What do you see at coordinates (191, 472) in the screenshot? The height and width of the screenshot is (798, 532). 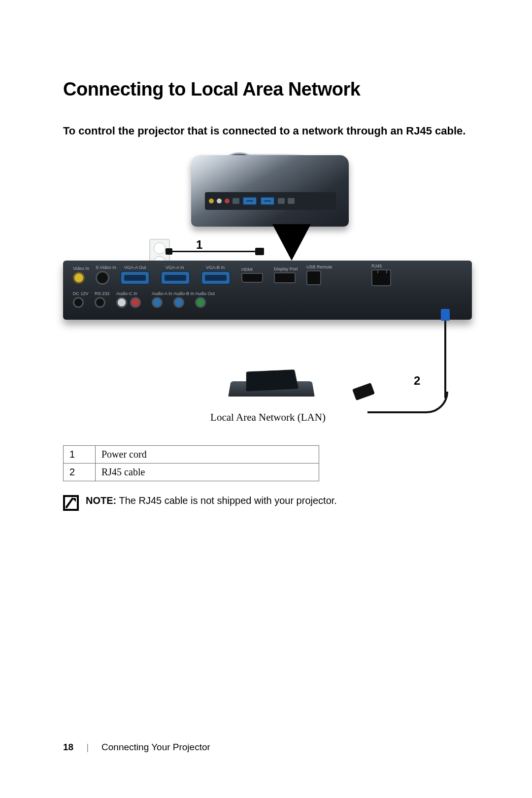 I see `table-row: 2 RJ45 cable` at bounding box center [191, 472].